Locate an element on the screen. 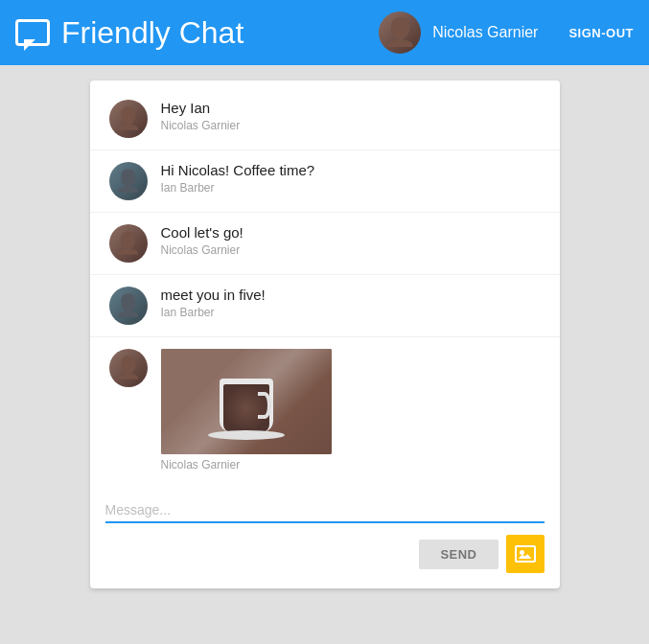 This screenshot has height=644, width=649. message-content: Hey Ian Nicolas Garnier is located at coordinates (351, 116).